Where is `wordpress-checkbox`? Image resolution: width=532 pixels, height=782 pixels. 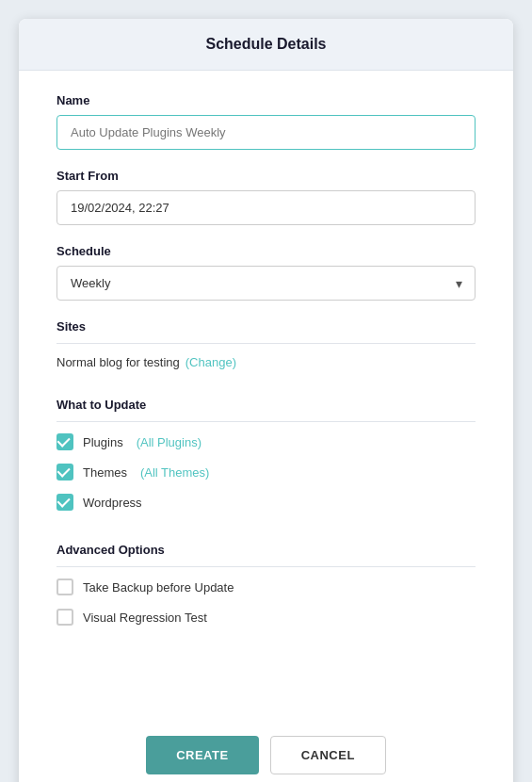 wordpress-checkbox is located at coordinates (65, 502).